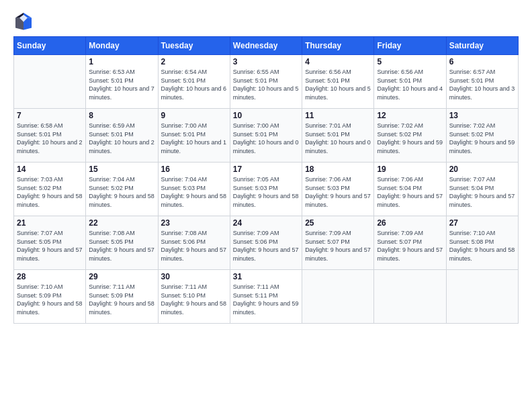 This screenshot has height=411, width=532. What do you see at coordinates (266, 21) in the screenshot?
I see `header` at bounding box center [266, 21].